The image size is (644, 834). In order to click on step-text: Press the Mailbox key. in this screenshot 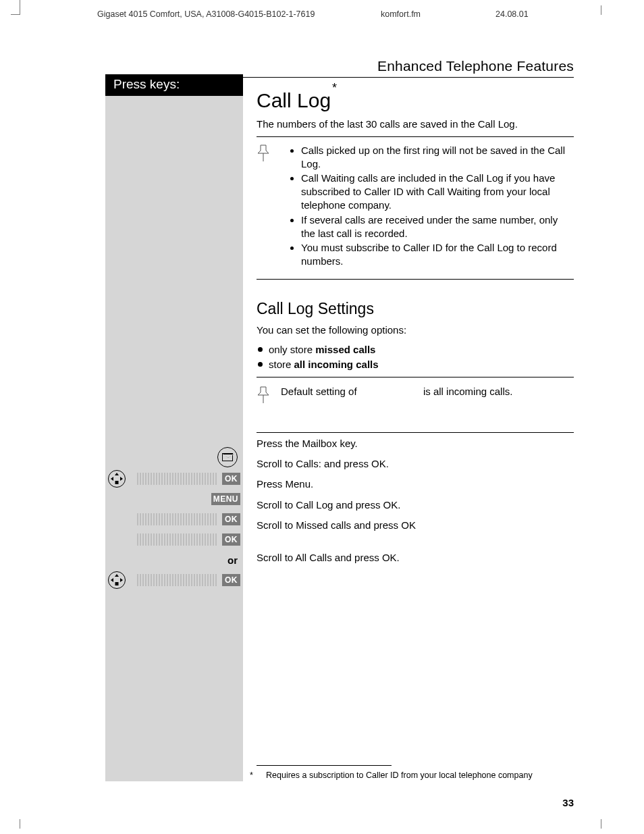, I will do `click(415, 444)`.